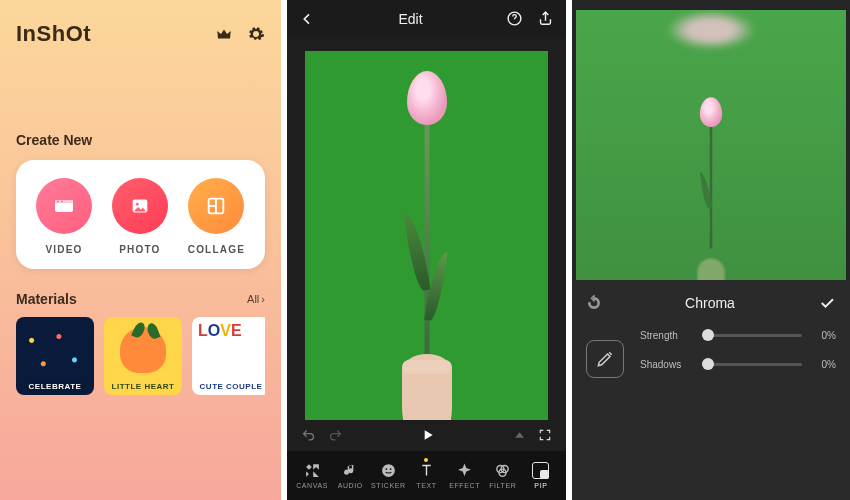 The image size is (850, 500). What do you see at coordinates (312, 486) in the screenshot?
I see `tool-label: CANVAS` at bounding box center [312, 486].